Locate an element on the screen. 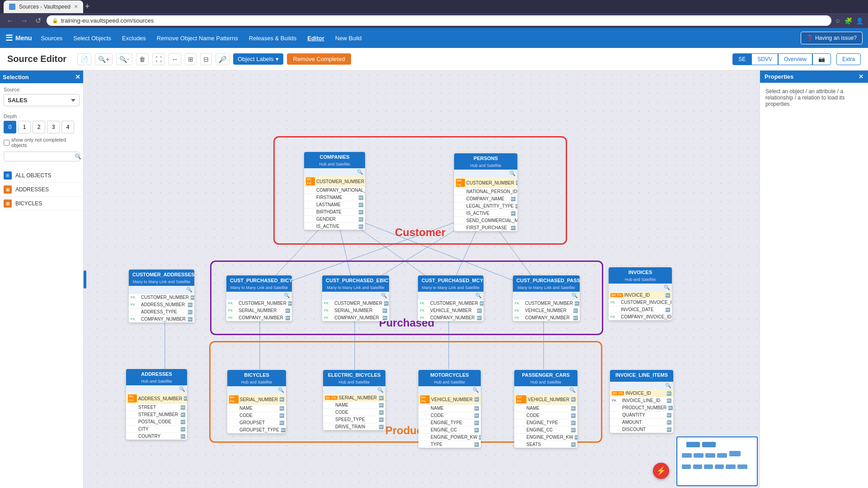  invoices-search: 🔍 is located at coordinates (640, 288).